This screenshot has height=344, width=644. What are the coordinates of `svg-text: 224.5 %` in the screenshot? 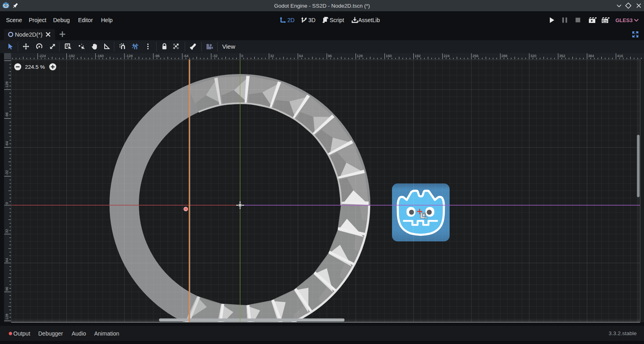 It's located at (35, 67).